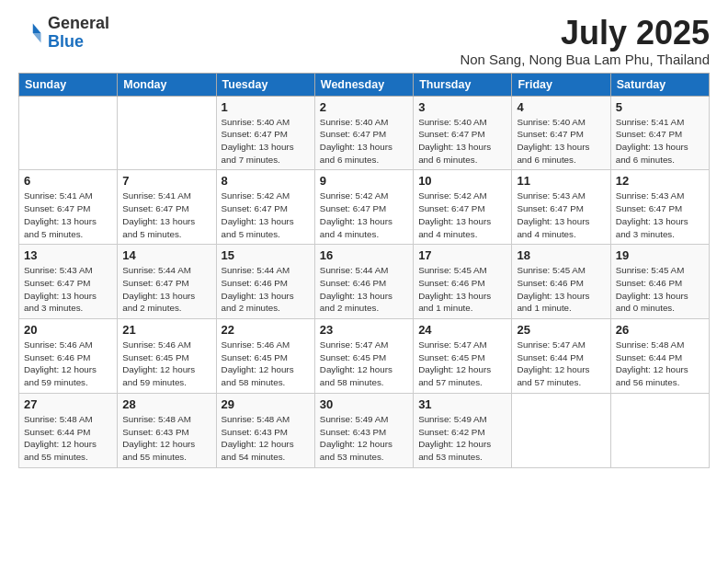 Image resolution: width=728 pixels, height=563 pixels. Describe the element at coordinates (364, 40) in the screenshot. I see `header: General Blue July 2025 Non Sang, Nong Bu…` at that location.